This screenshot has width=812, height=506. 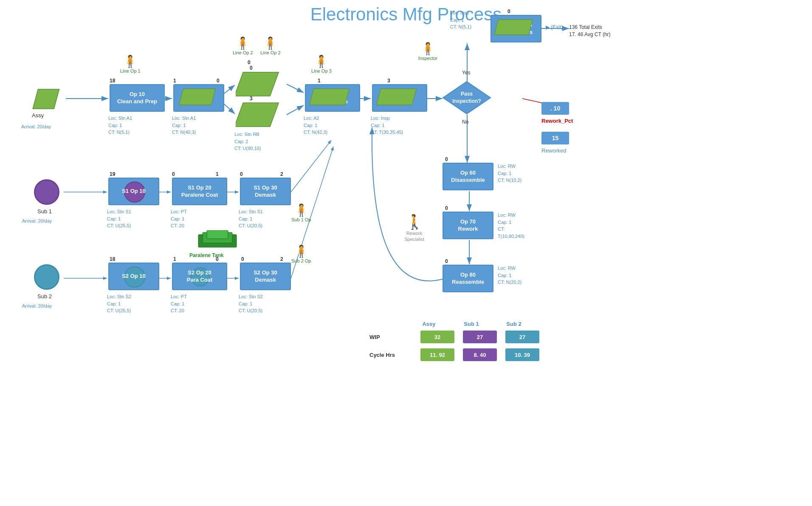 What do you see at coordinates (137, 98) in the screenshot?
I see `op10-box: Op 10Clean and Prep` at bounding box center [137, 98].